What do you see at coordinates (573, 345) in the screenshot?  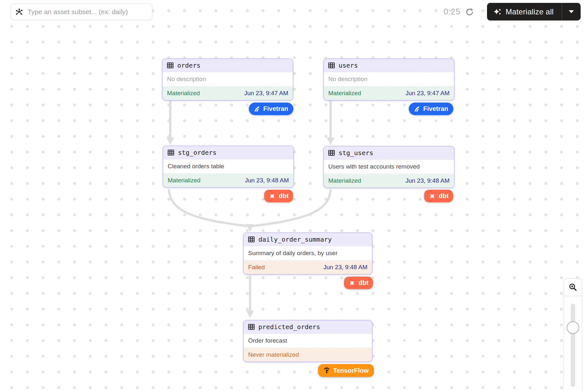 I see `zoom-slider-track` at bounding box center [573, 345].